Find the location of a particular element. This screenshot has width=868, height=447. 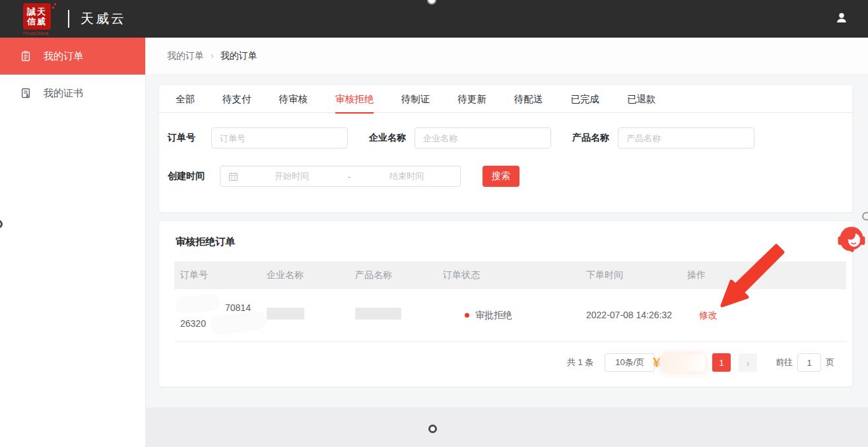

col-company: 企业名称 is located at coordinates (305, 275).